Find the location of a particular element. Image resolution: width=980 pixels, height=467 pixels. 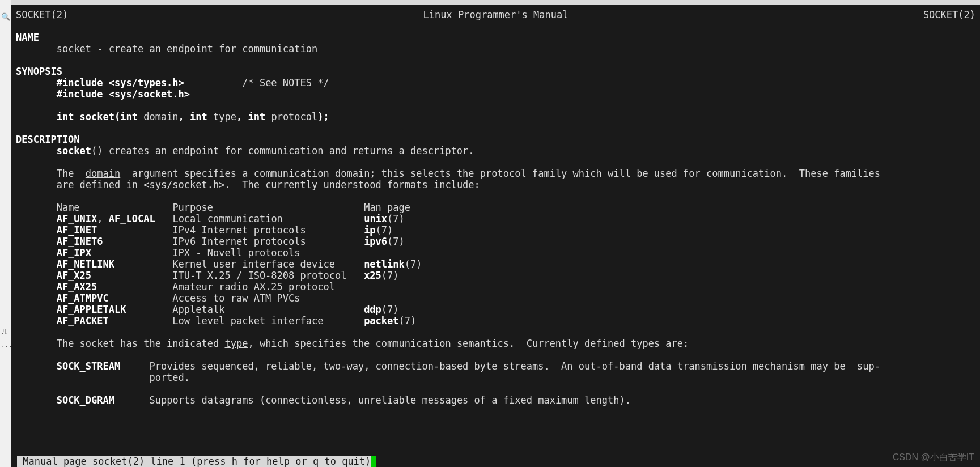

func-arg-type: type is located at coordinates (224, 117).